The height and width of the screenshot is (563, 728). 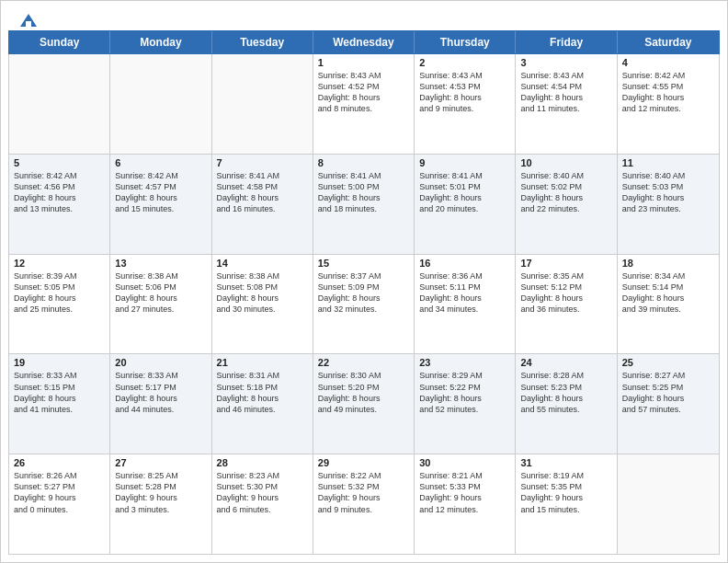 I want to click on cell-text-line: Sunset: 5:08 PM, so click(x=263, y=287).